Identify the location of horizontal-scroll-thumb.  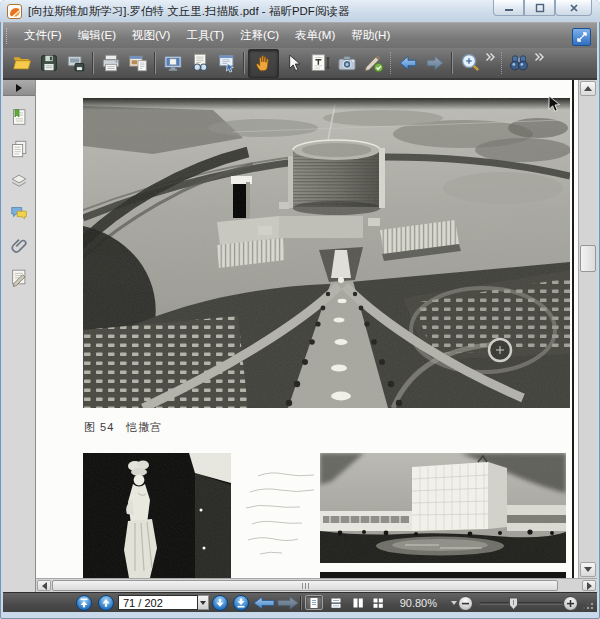
(305, 586).